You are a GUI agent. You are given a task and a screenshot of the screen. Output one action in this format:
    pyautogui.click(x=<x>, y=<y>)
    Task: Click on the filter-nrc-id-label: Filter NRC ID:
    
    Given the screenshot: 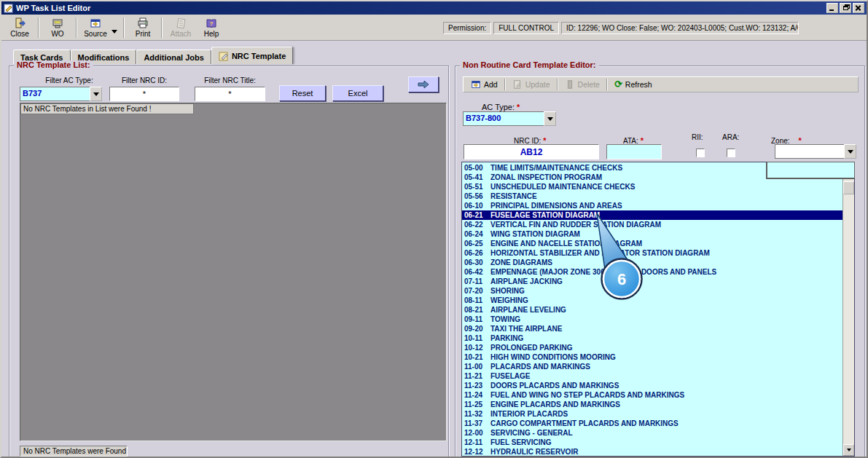 What is the action you would take?
    pyautogui.click(x=144, y=80)
    